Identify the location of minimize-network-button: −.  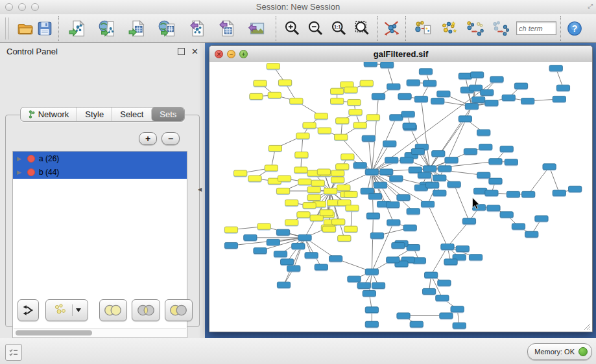
(231, 54).